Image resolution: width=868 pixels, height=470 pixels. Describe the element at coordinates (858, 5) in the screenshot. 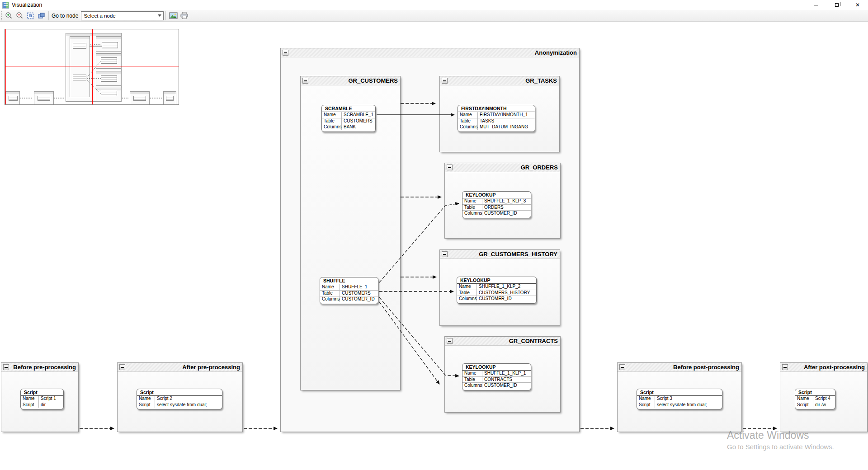

I see `close-icon: ✕` at that location.